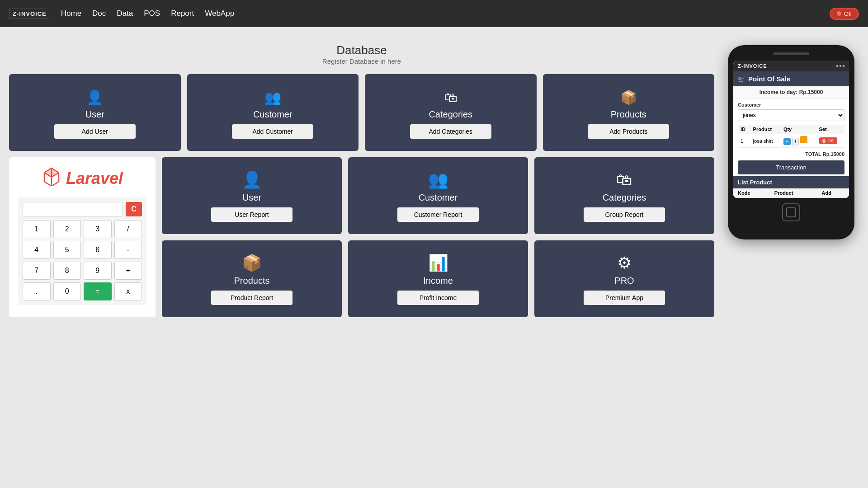 The width and height of the screenshot is (868, 488). What do you see at coordinates (183, 14) in the screenshot?
I see `nav-report: Report` at bounding box center [183, 14].